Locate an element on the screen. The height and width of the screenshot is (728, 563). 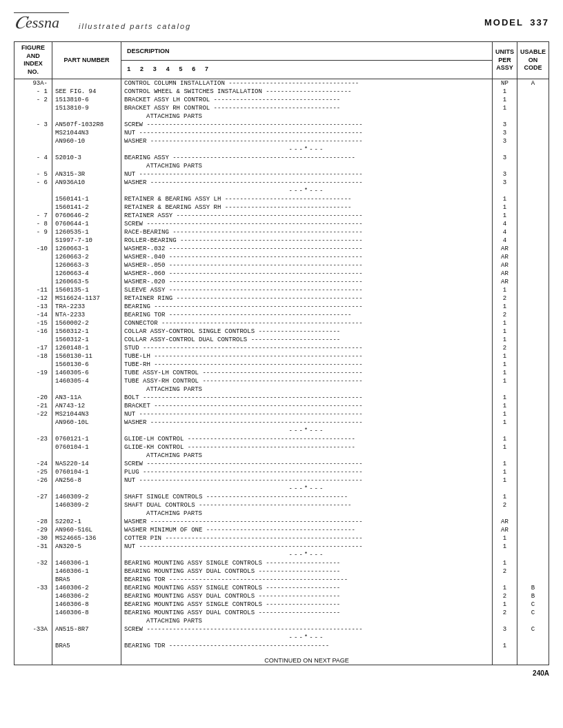
table-row: -26AN256-8NUT --------------------------… is located at coordinates (282, 481).